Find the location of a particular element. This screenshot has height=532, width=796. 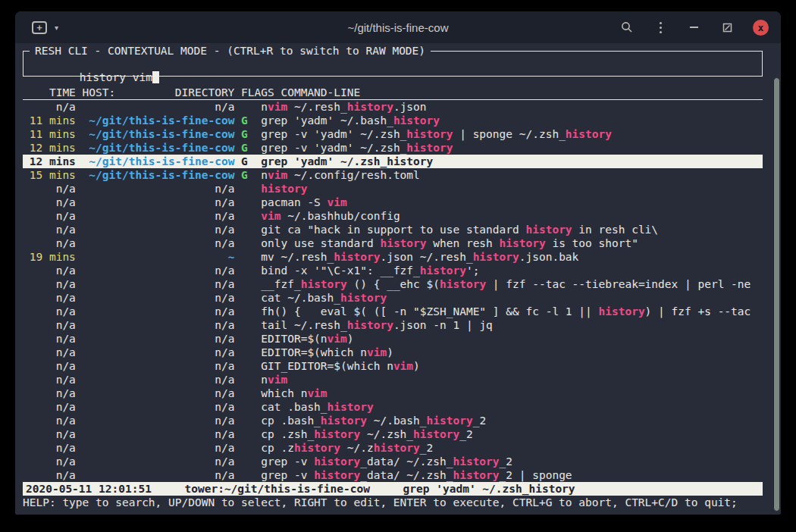

close-button: x is located at coordinates (761, 27).